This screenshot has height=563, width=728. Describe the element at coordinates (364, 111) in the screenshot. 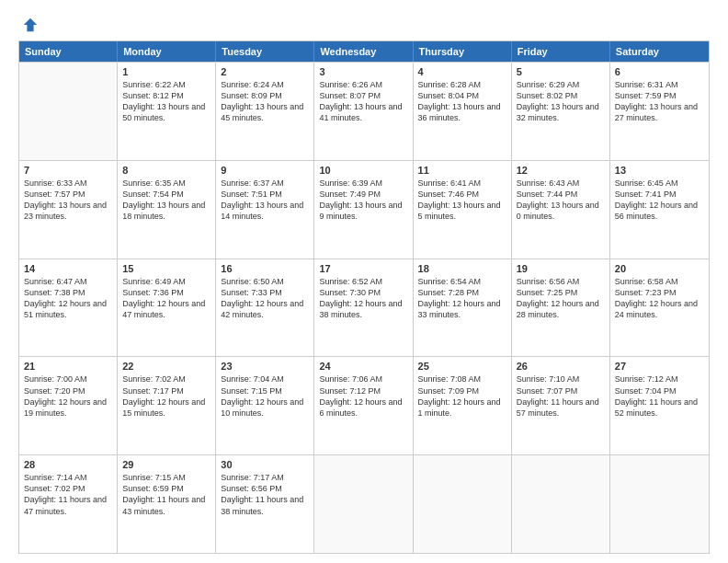

I see `cal-cell: 3Sunrise: 6:26 AMSunset: 8:07 PMDaylight…` at that location.